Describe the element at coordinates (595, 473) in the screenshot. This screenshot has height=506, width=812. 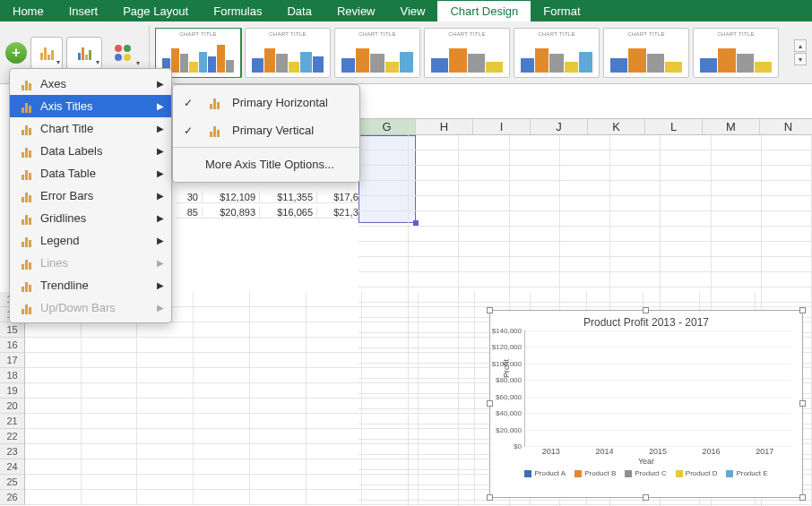
I see `legend-item: Product B` at that location.